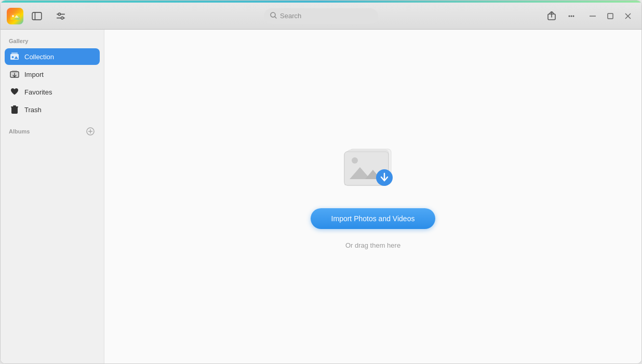  Describe the element at coordinates (628, 16) in the screenshot. I see `close-button` at that location.